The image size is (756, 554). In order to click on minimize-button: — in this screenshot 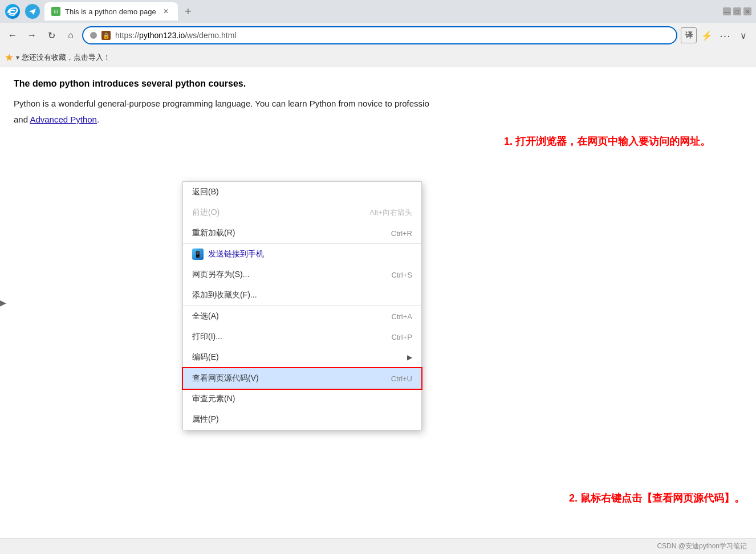, I will do `click(727, 11)`.